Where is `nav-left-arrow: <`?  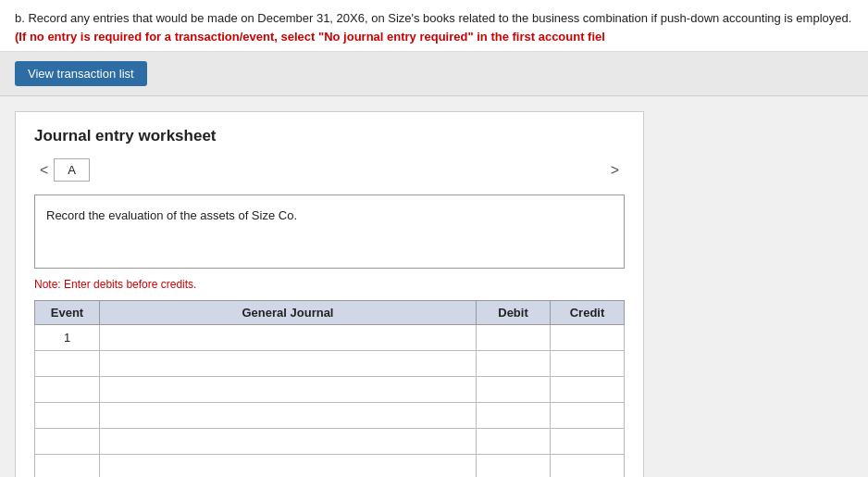
nav-left-arrow: < is located at coordinates (44, 170).